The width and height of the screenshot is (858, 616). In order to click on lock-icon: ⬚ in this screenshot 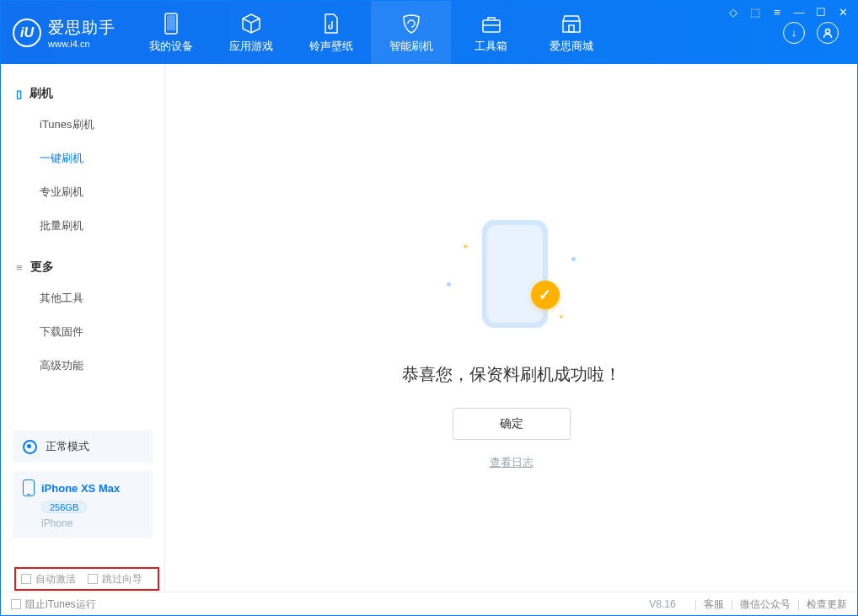, I will do `click(755, 12)`.